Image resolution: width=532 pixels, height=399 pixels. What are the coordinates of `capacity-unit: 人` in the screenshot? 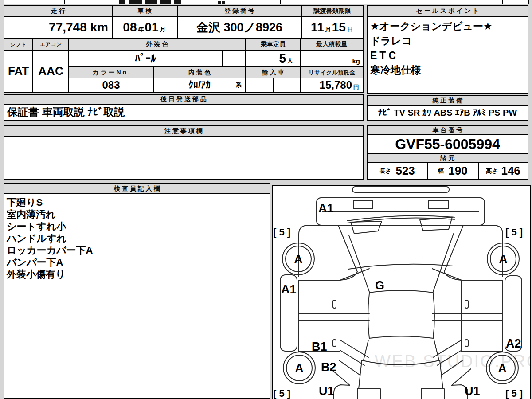 It's located at (290, 61).